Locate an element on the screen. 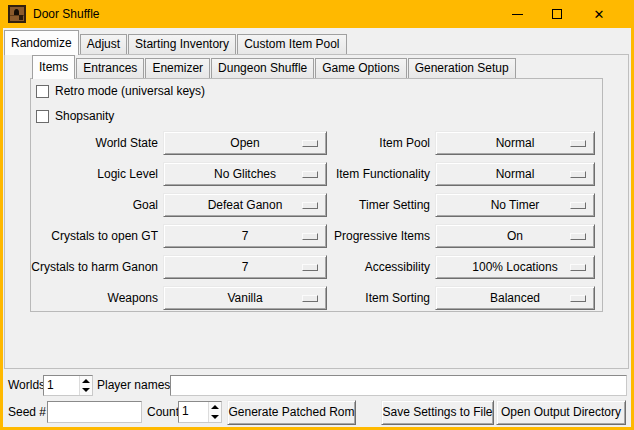  item-functionality-label: Item Functionality is located at coordinates (380, 174).